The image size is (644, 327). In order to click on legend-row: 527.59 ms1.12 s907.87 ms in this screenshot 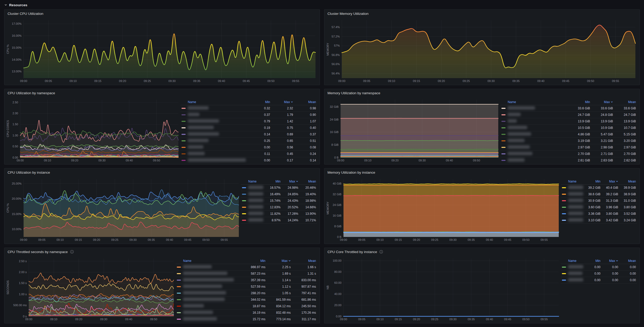, I will do `click(246, 287)`.